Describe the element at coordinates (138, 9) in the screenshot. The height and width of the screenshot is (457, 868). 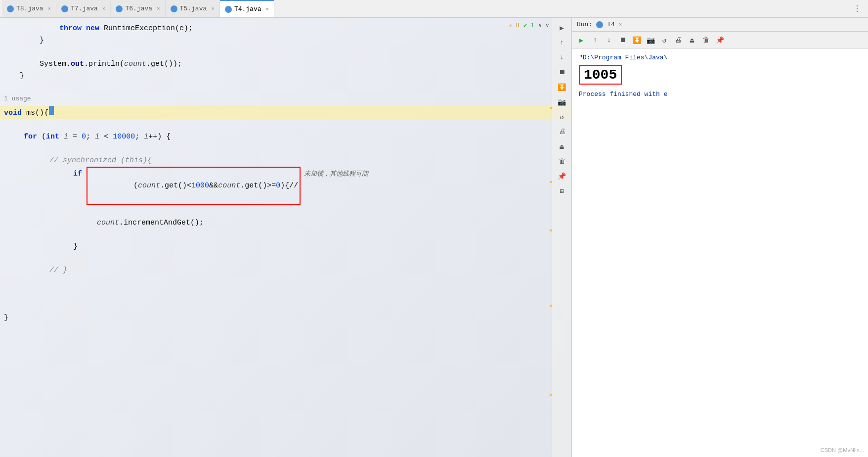
I see `tab-t6: T6.java ×` at that location.